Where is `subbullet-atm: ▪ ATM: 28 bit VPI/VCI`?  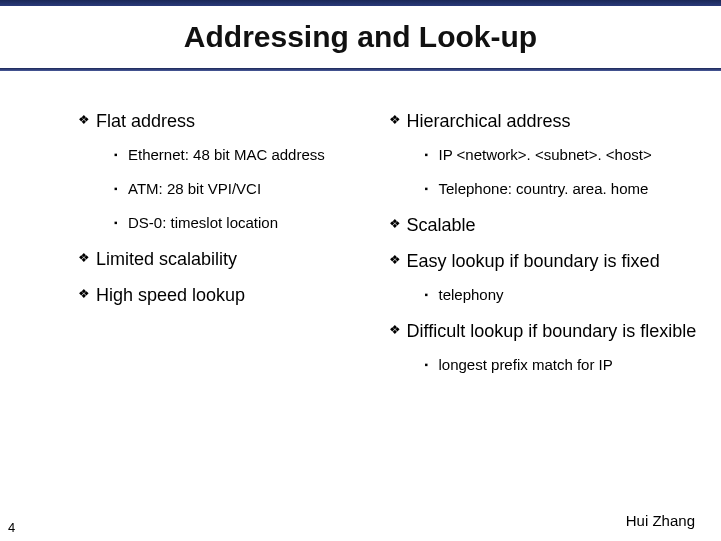 subbullet-atm: ▪ ATM: 28 bit VPI/VCI is located at coordinates (232, 189).